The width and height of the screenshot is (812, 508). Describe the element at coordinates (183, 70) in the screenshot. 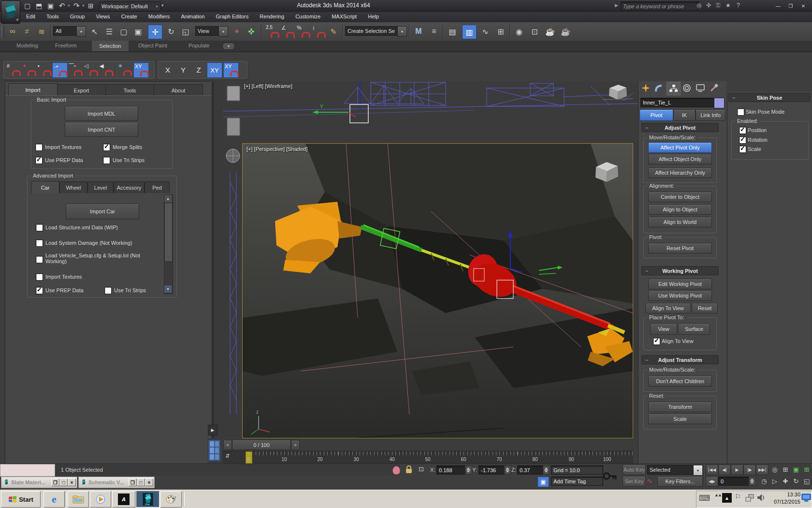

I see `axis-y-button: Y` at that location.